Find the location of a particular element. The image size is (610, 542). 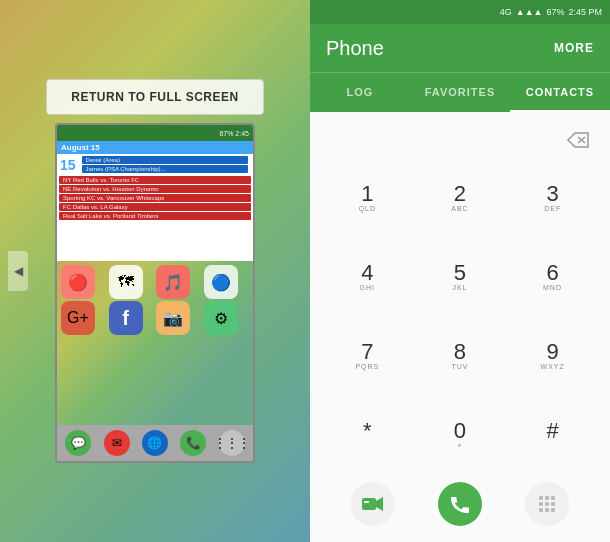

phone-title: Phone is located at coordinates (355, 48).